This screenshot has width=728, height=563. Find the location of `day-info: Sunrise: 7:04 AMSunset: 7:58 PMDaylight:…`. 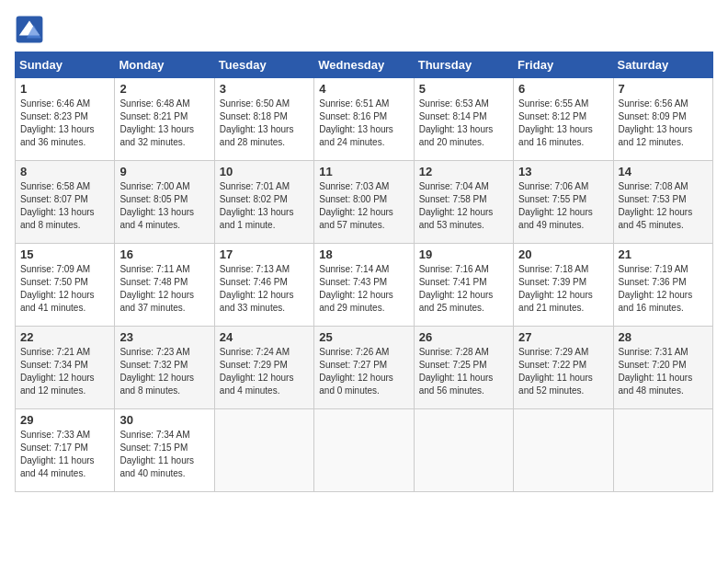

day-info: Sunrise: 7:04 AMSunset: 7:58 PMDaylight:… is located at coordinates (456, 206).